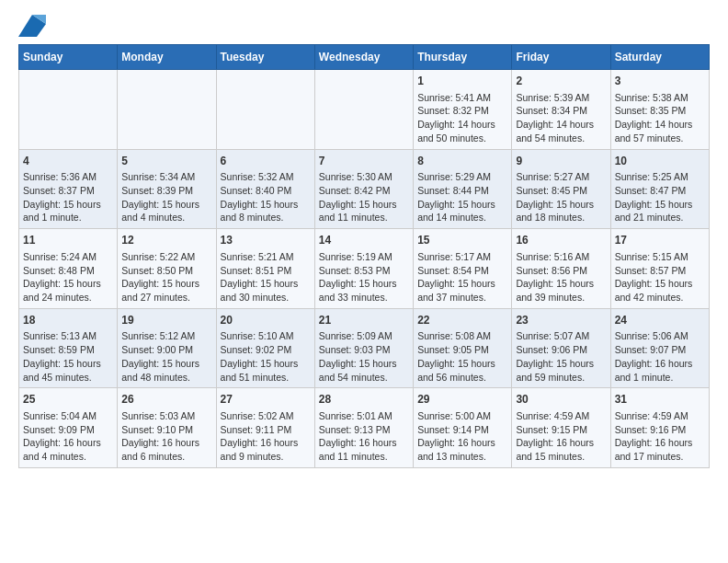 This screenshot has width=728, height=563. What do you see at coordinates (462, 436) in the screenshot?
I see `day-content: Sunrise: 5:00 AM Sunset: 9:14 PM Dayligh…` at bounding box center [462, 436].